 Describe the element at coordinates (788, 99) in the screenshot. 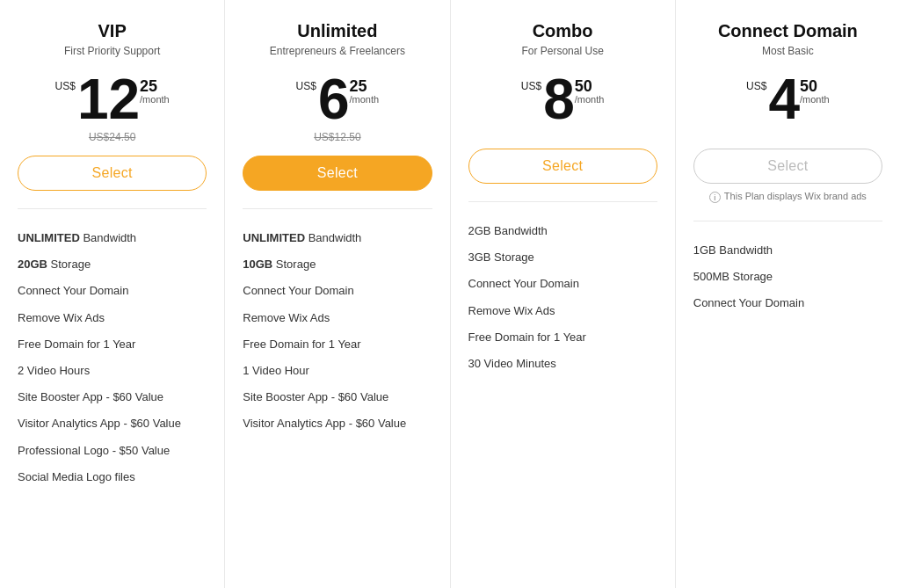

I see `plan-price-block-connect-domain: US$450/month` at that location.